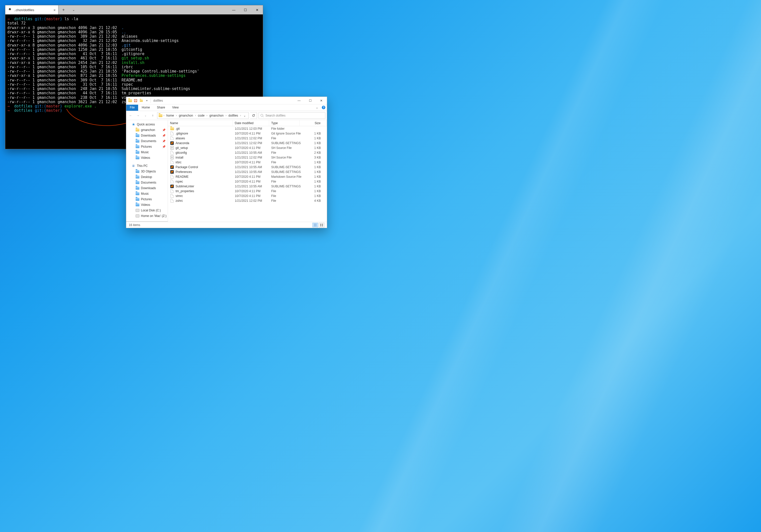  Describe the element at coordinates (247, 162) in the screenshot. I see `file-row: irbrc 10/7/2020 4:11 PM File 1 KB` at that location.